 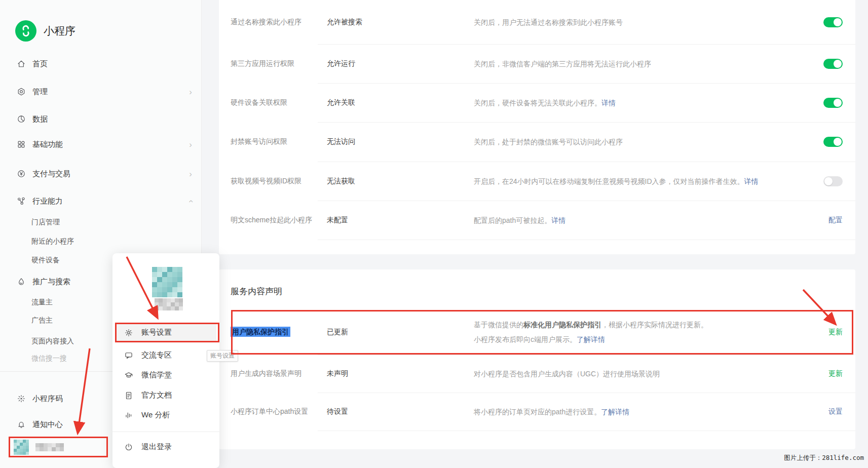 What do you see at coordinates (259, 142) in the screenshot?
I see `row-label: 封禁账号访问权限` at bounding box center [259, 142].